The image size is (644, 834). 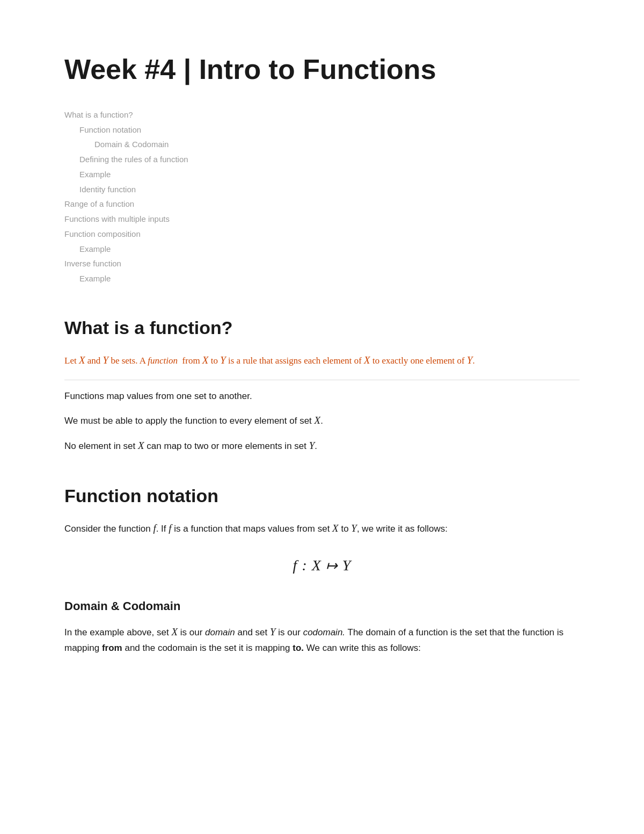 I want to click on section-function-notation: Function notation Consider the function …, so click(x=322, y=530).